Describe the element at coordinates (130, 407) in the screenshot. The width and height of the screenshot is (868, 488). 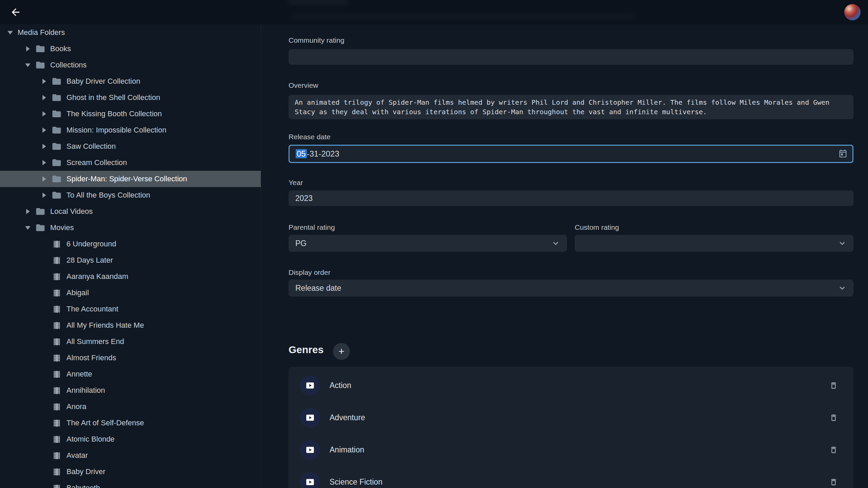
I see `tree-item: Anora` at that location.